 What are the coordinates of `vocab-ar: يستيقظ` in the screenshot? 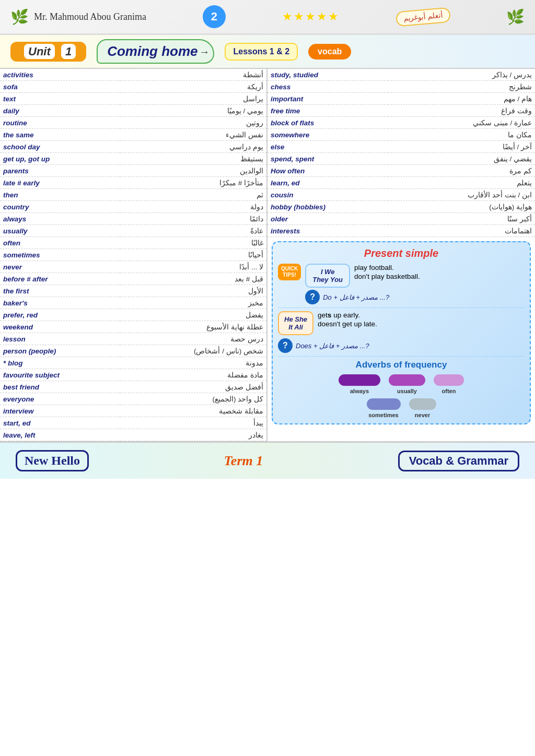 It's located at (193, 159).